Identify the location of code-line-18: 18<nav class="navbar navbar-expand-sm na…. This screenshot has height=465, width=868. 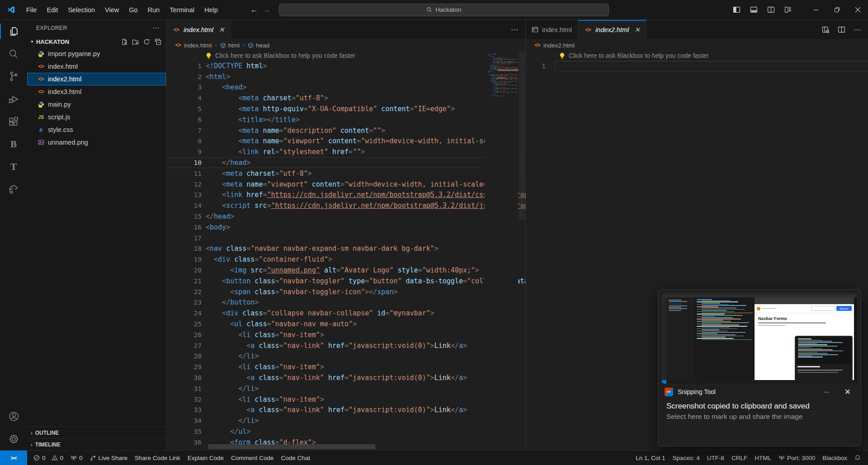
(346, 249).